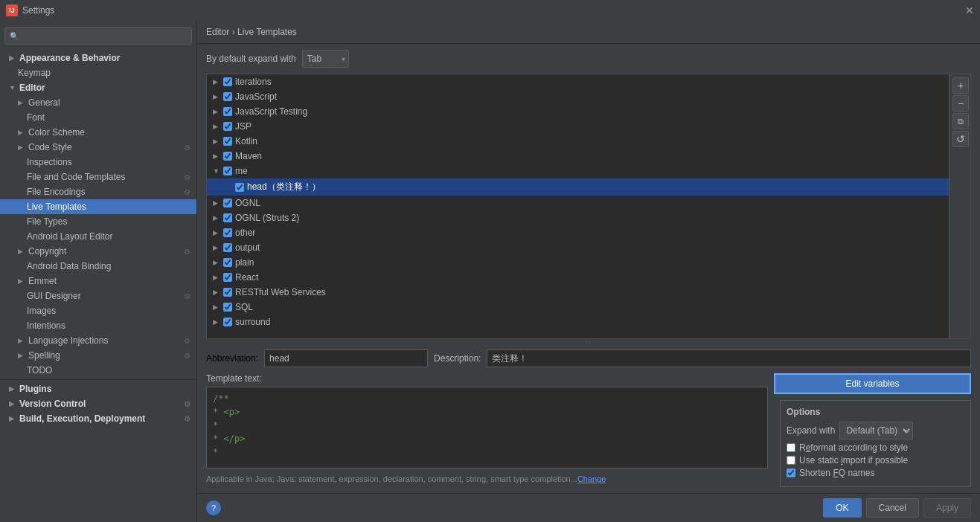 This screenshot has width=980, height=522. I want to click on sidebar-item-file-encodings: File Encodings ⚙, so click(98, 192).